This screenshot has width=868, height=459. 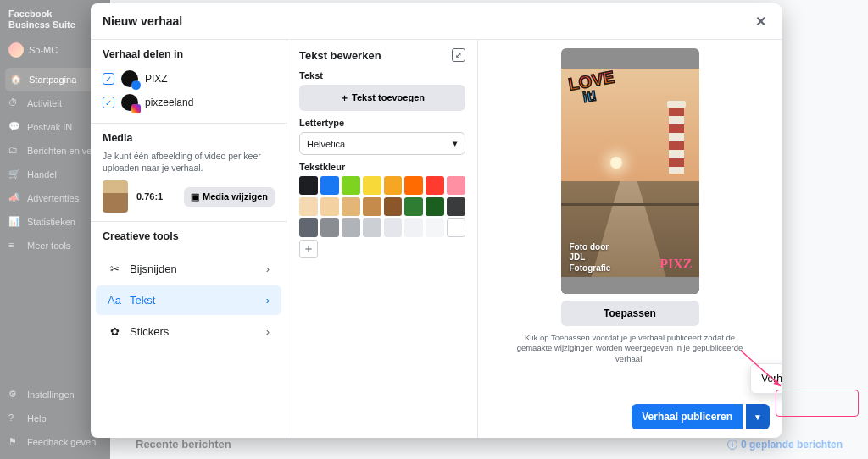 I want to click on media-heading: Media, so click(x=188, y=138).